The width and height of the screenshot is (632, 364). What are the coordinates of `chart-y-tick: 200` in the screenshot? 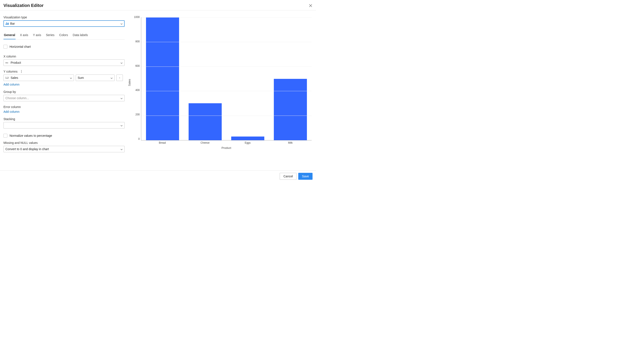 It's located at (138, 114).